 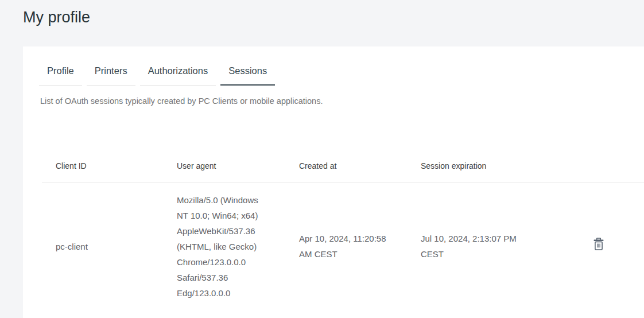 What do you see at coordinates (473, 166) in the screenshot?
I see `col-header-session-expiration: Session expiration` at bounding box center [473, 166].